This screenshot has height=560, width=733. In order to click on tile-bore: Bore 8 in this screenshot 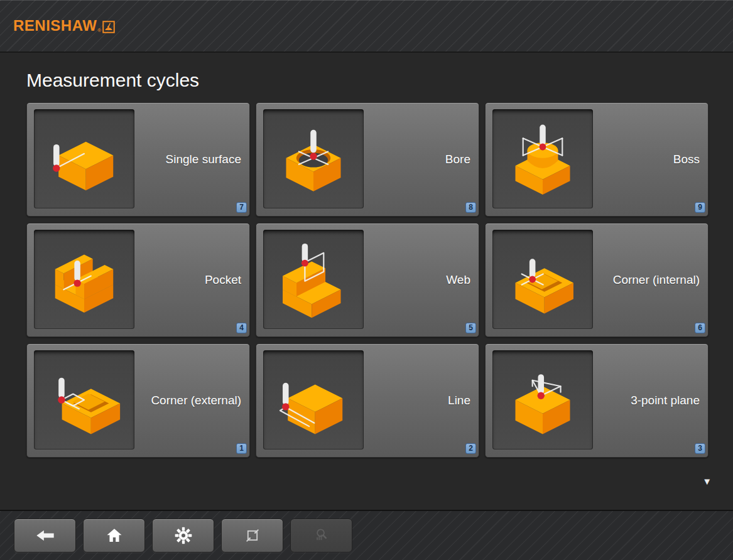, I will do `click(367, 159)`.